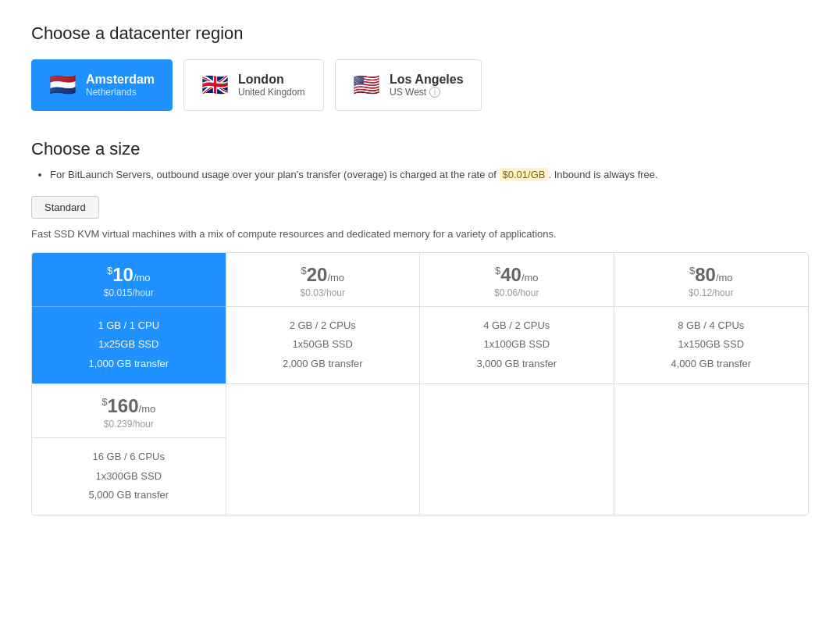 The width and height of the screenshot is (840, 617). Describe the element at coordinates (272, 85) in the screenshot. I see `london-info: London United Kingdom` at that location.